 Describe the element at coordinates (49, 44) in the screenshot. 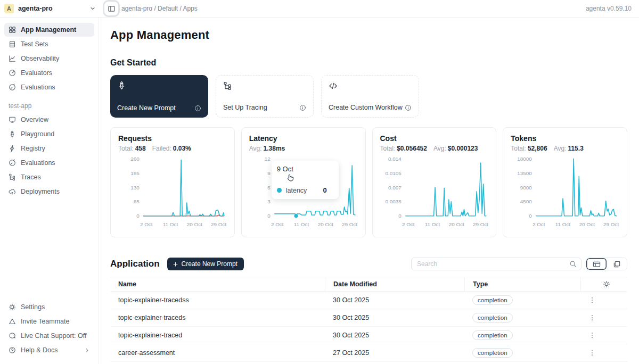

I see `sidebar-item-test-sets: Test Sets` at that location.